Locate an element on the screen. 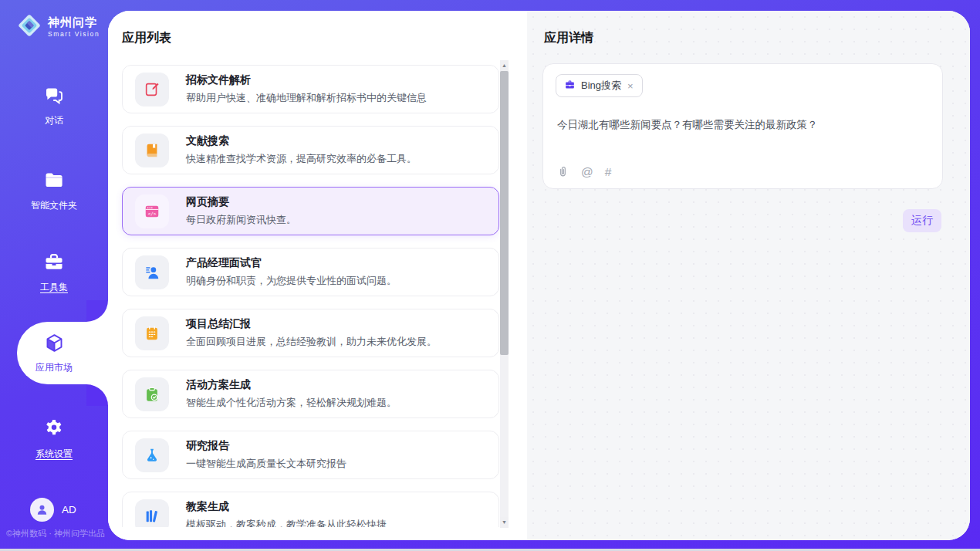 This screenshot has height=551, width=980. interviewer-icon is located at coordinates (152, 272).